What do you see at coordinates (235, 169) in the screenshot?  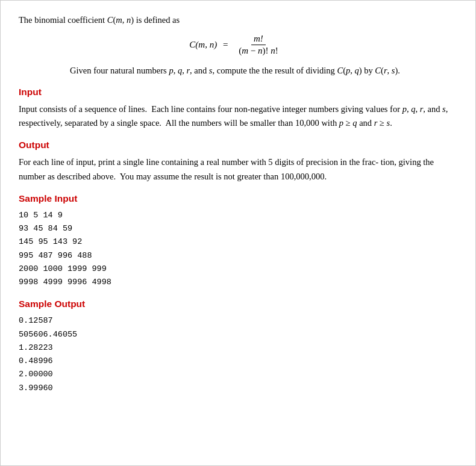 I see `output-section-body: For each line of input, print a single l…` at bounding box center [235, 169].